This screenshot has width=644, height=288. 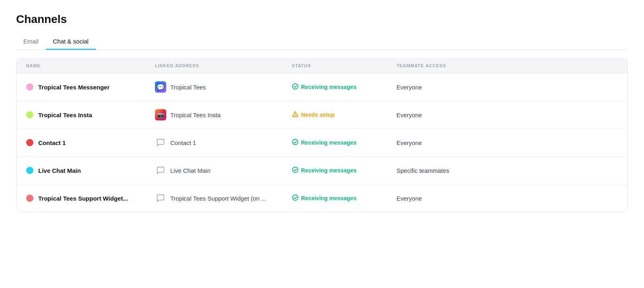 What do you see at coordinates (183, 143) in the screenshot?
I see `linked-address-text: Contact 1` at bounding box center [183, 143].